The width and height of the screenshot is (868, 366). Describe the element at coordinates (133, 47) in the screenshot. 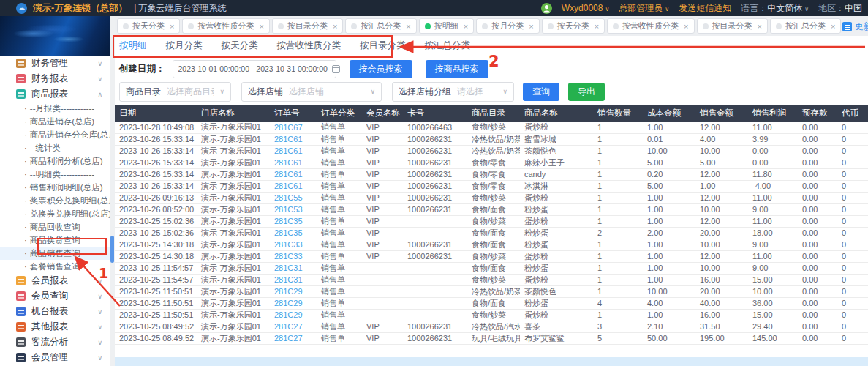

I see `subtab-按明细: 按明细` at that location.